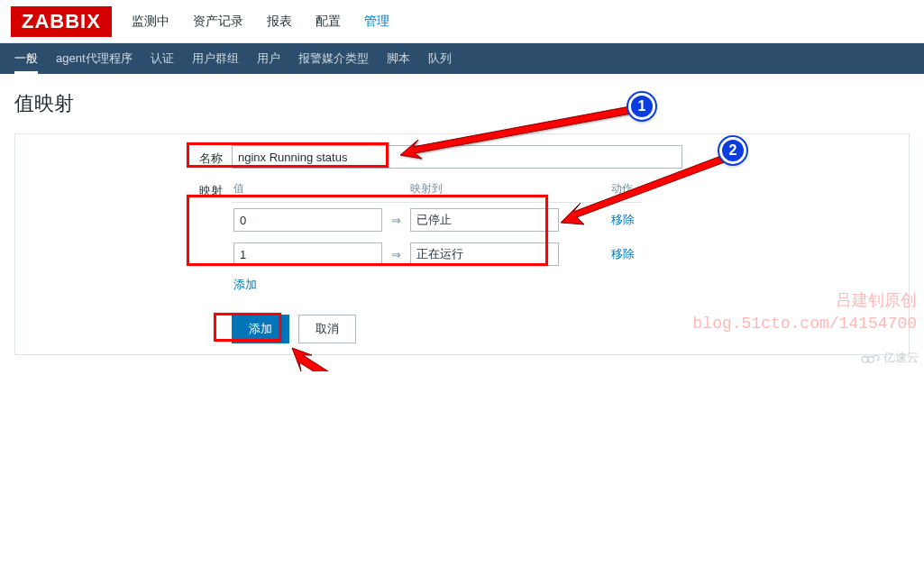 The height and width of the screenshot is (576, 924). I want to click on subnav: 一般 agent代理程序 认证 用户群组 用户 报警媒介类型 脚本 队列, so click(462, 59).